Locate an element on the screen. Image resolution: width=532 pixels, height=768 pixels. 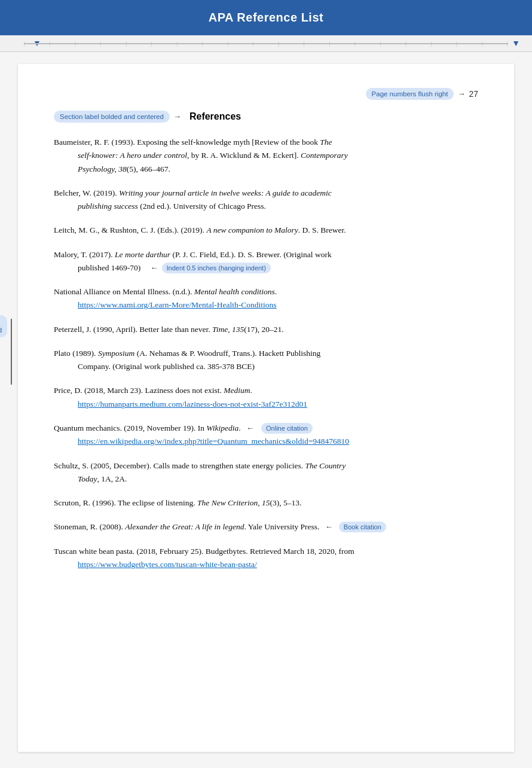
references-heading-row: Section label bolded and centered → Refe… is located at coordinates (266, 117).